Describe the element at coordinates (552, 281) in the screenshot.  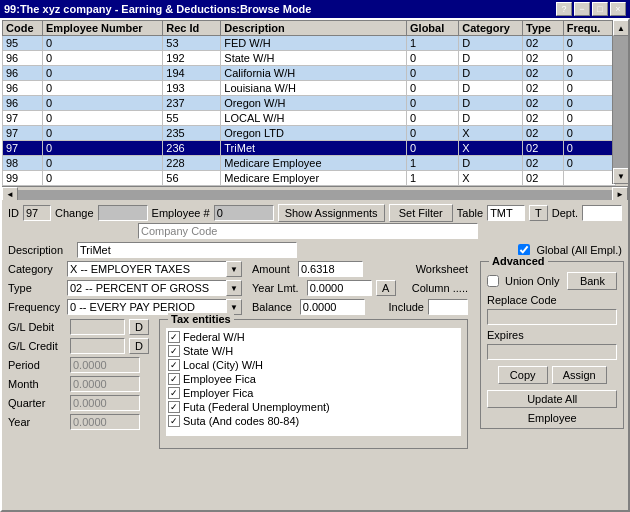
I see `union-only-row: Union Only Bank` at that location.